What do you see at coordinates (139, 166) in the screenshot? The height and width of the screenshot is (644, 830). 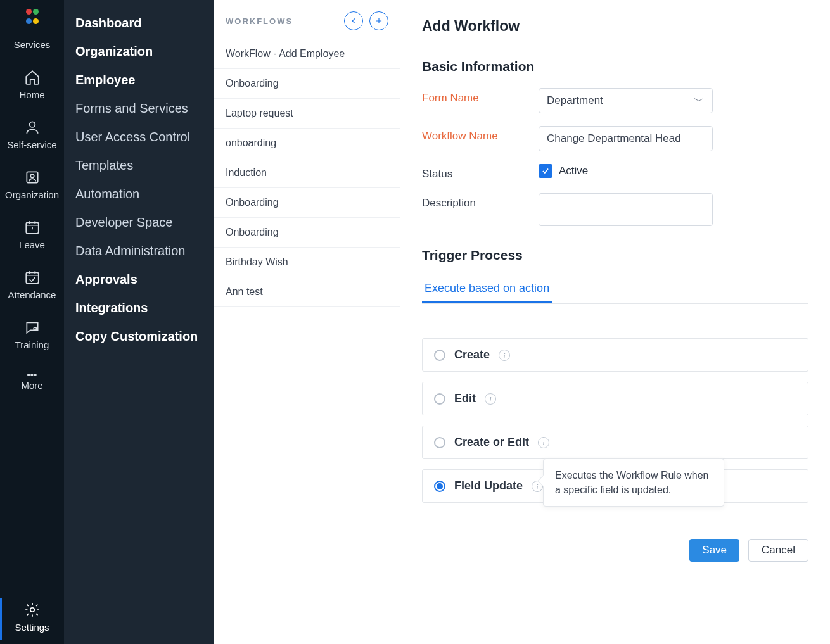 I see `submenu-item-templates: Templates` at bounding box center [139, 166].